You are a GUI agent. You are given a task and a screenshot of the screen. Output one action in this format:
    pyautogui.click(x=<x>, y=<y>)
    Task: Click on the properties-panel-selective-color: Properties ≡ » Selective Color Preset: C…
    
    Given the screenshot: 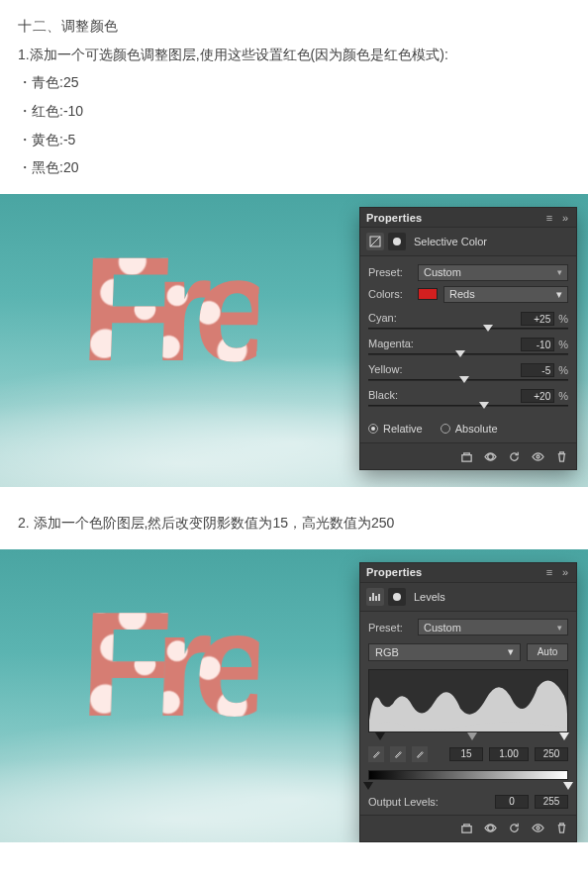 What is the action you would take?
    pyautogui.click(x=468, y=339)
    